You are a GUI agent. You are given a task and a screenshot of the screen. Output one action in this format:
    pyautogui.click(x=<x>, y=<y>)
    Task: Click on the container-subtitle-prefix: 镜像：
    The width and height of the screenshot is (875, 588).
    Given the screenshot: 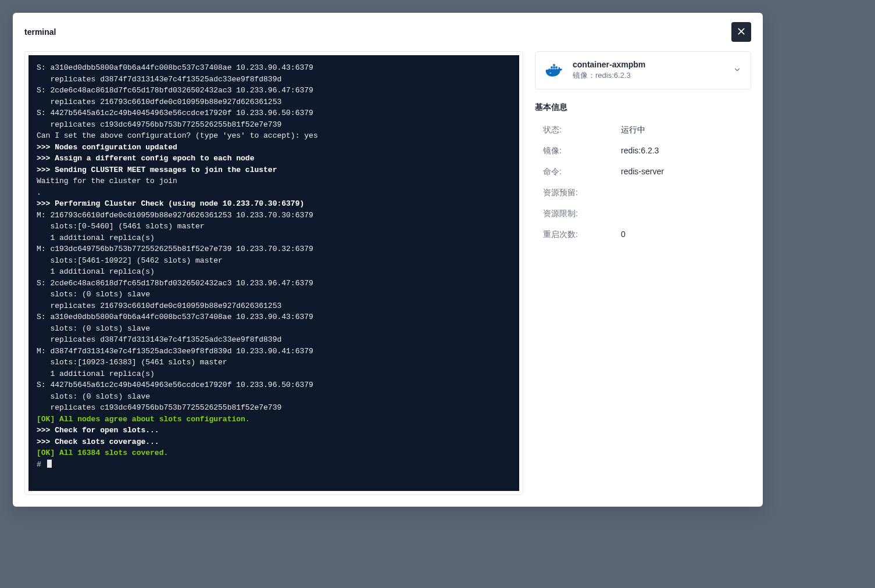 What is the action you would take?
    pyautogui.click(x=584, y=76)
    